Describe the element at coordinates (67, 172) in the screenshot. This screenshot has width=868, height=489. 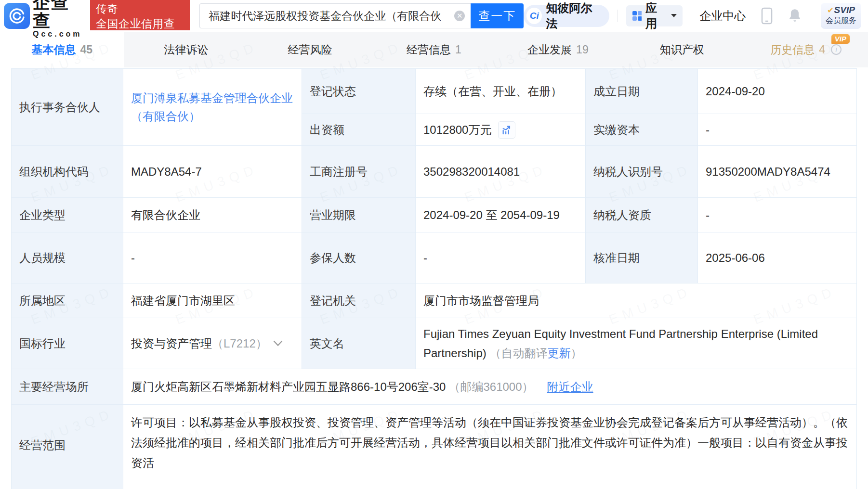
I see `field-label-org-code: 组织机构代码` at that location.